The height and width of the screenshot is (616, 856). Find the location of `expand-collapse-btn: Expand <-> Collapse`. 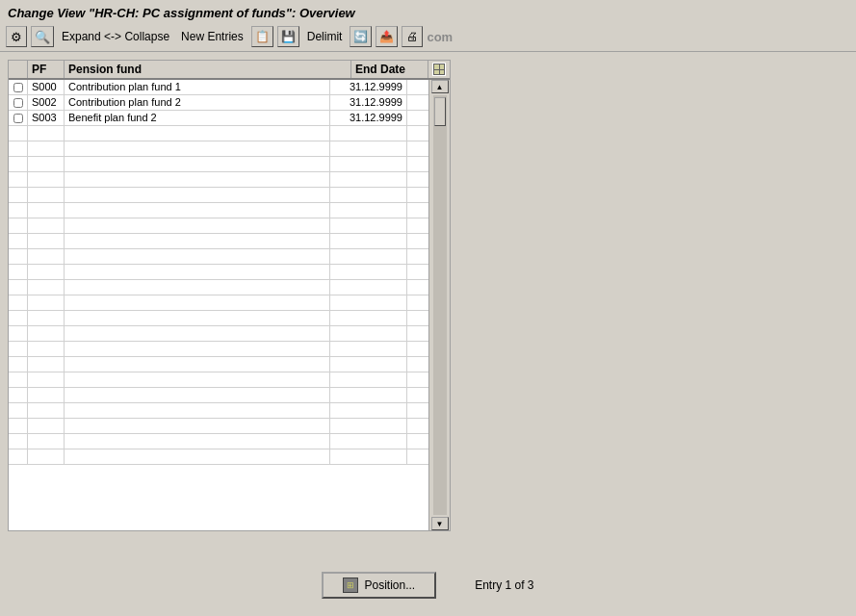

expand-collapse-btn: Expand <-> Collapse is located at coordinates (116, 37).